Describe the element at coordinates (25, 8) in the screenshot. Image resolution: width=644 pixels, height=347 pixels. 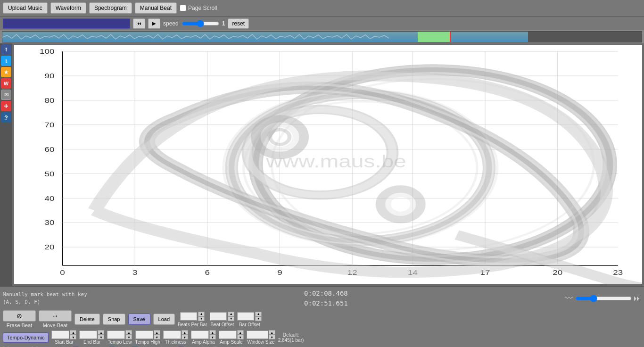
I see `upload-music-button: Upload Music` at that location.